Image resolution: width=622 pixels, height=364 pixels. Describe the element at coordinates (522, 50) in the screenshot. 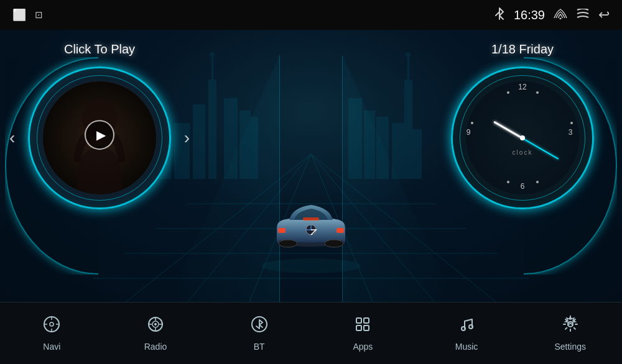

I see `date-display: 1/18 Friday` at that location.